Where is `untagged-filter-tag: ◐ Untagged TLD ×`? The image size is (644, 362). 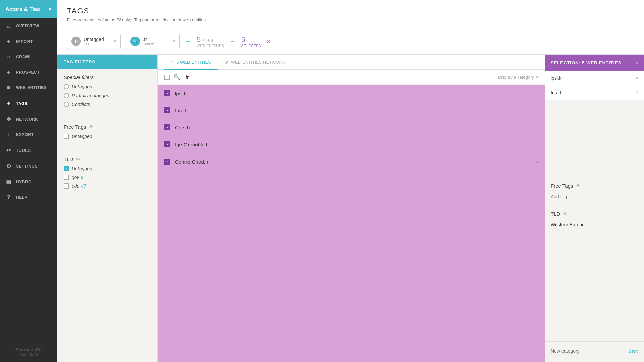
untagged-filter-tag: ◐ Untagged TLD × is located at coordinates (94, 41).